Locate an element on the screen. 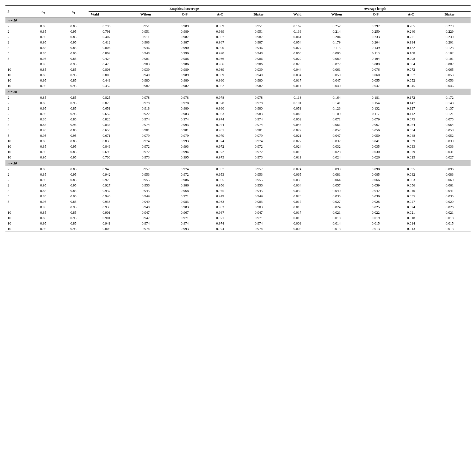 This screenshot has width=476, height=467. data-row: 50.850.950.8020.9480.9900.9900.9480.0630… is located at coordinates (238, 53).